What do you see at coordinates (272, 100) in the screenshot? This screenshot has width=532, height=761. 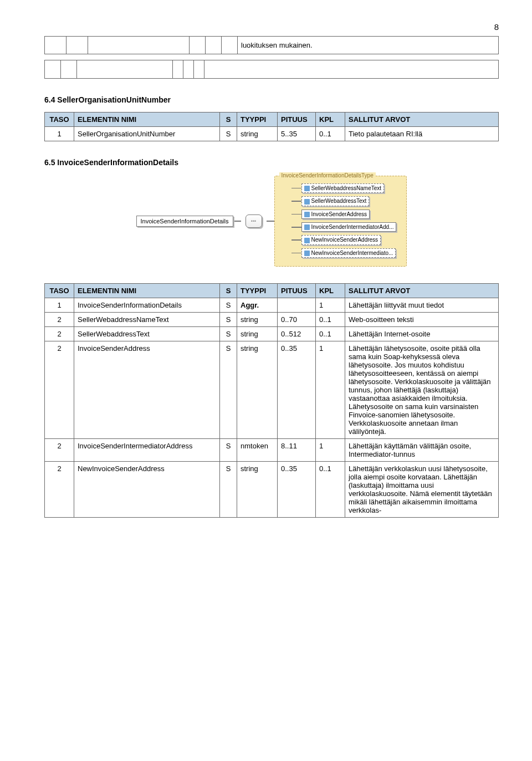 I see `section-heading-64: 6.4 SellerOrganisationUnitNumber` at bounding box center [272, 100].